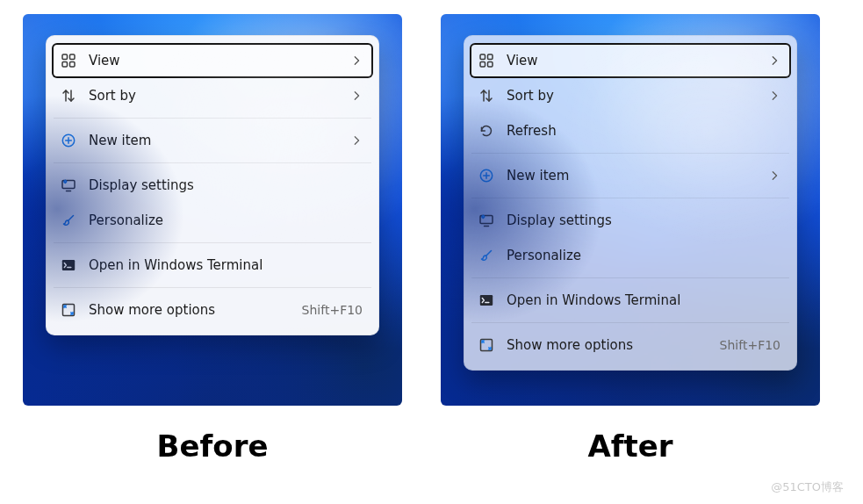 This screenshot has width=863, height=504. I want to click on watermark: @51CTO博客, so click(808, 487).